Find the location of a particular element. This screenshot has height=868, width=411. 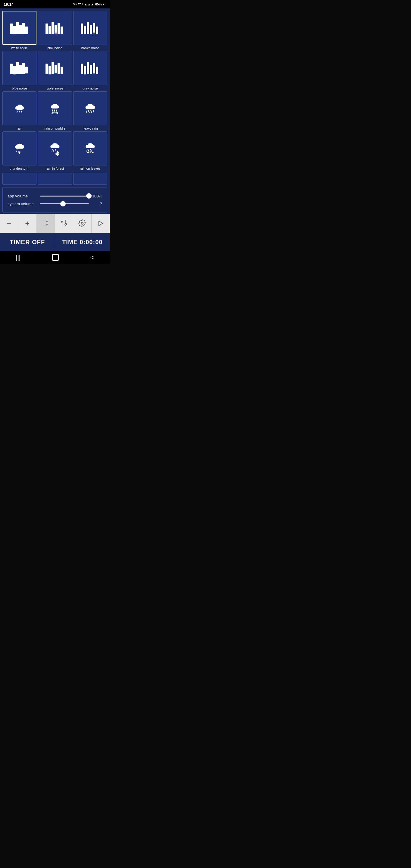

status-right: VoLTE1 ▲▲▲ 65% ▭ is located at coordinates (90, 4).